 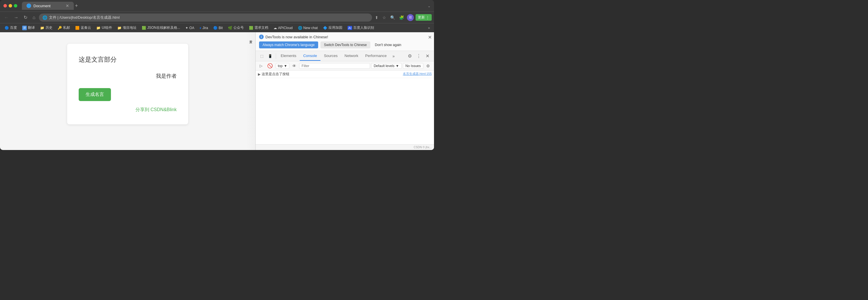 What do you see at coordinates (10, 6) in the screenshot?
I see `traffic-lights` at bounding box center [10, 6].